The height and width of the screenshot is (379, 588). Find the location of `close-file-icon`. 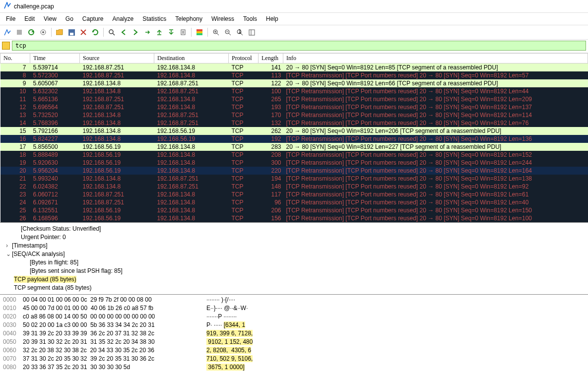

close-file-icon is located at coordinates (83, 32).